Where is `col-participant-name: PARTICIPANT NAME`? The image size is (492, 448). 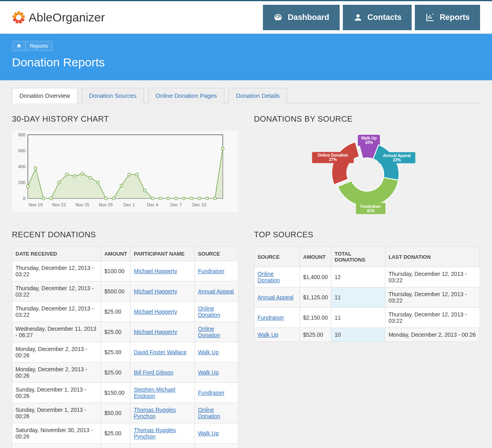 col-participant-name: PARTICIPANT NAME is located at coordinates (162, 254).